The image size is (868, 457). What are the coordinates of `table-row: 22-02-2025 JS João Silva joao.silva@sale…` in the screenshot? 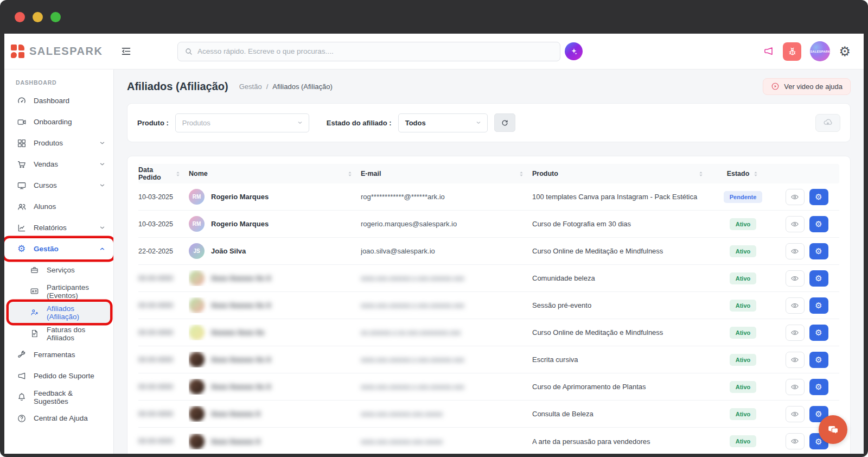 It's located at (489, 251).